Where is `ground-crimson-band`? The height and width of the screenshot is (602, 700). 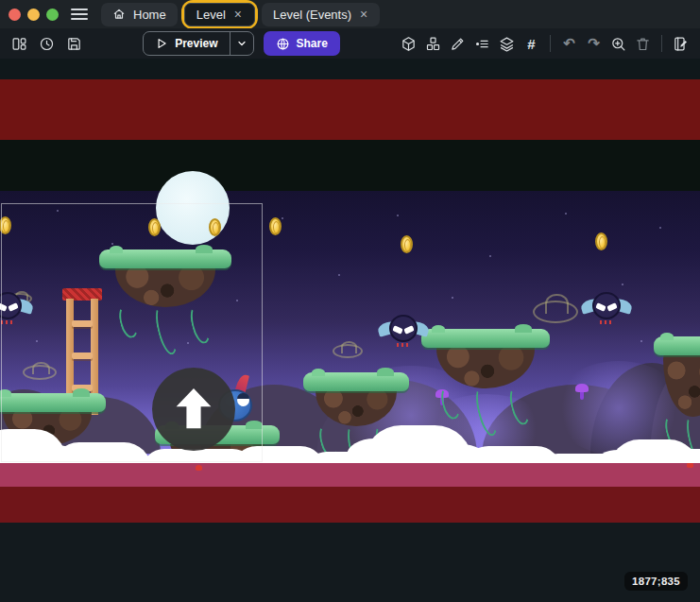
ground-crimson-band is located at coordinates (350, 505).